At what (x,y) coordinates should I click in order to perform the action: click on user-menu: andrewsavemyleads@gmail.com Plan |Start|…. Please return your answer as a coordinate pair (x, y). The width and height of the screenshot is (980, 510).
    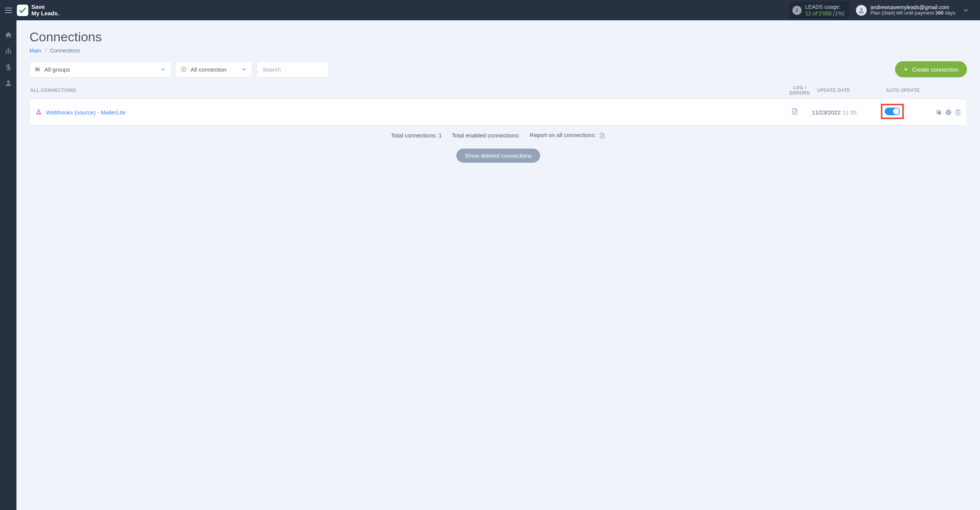
    Looking at the image, I should click on (916, 10).